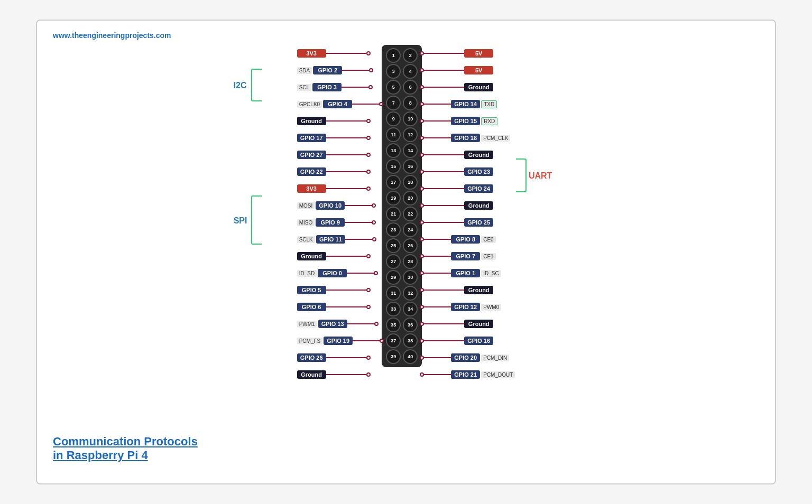  Describe the element at coordinates (402, 246) in the screenshot. I see `connector-row-25-26: 25 26` at that location.